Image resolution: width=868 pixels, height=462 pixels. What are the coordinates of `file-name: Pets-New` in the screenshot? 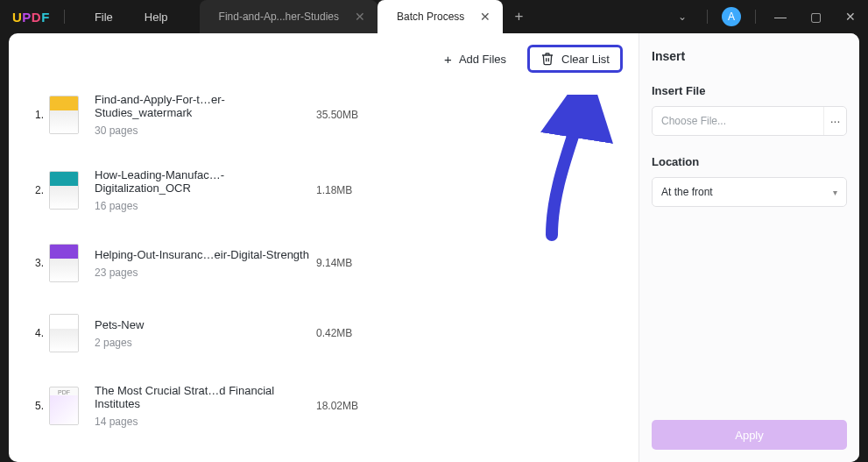 It's located at (205, 324).